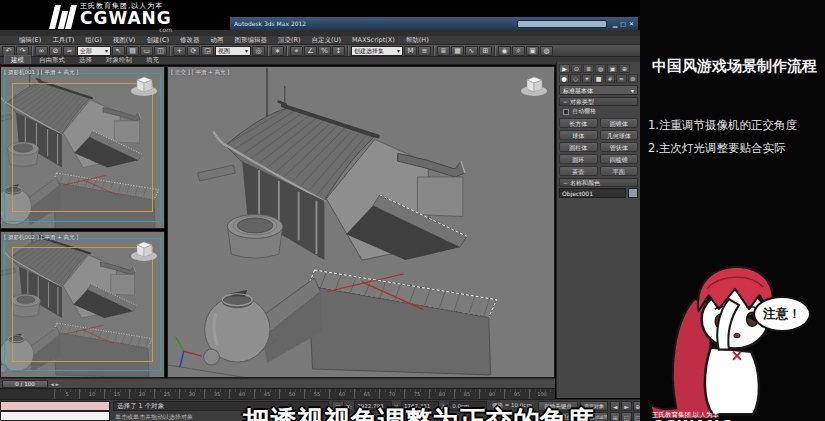 The height and width of the screenshot is (421, 825). Describe the element at coordinates (63, 40) in the screenshot. I see `menu-tools: 工具(T)` at that location.